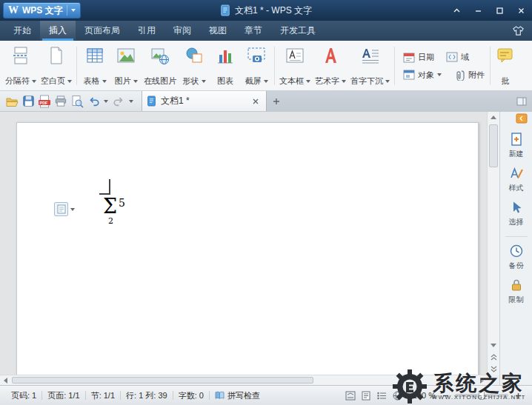  Describe the element at coordinates (119, 212) in the screenshot. I see `summation-formula: Σ 5 2` at that location.